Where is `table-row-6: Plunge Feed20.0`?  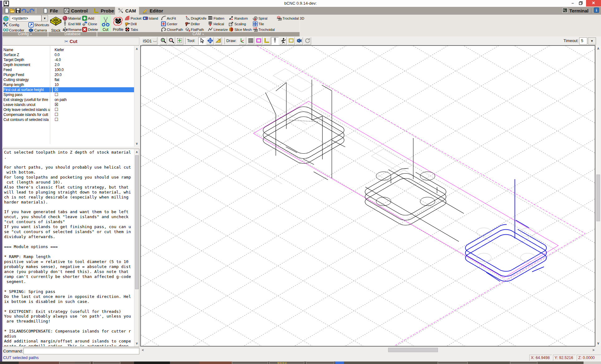
table-row-6: Plunge Feed20.0 is located at coordinates (69, 75).